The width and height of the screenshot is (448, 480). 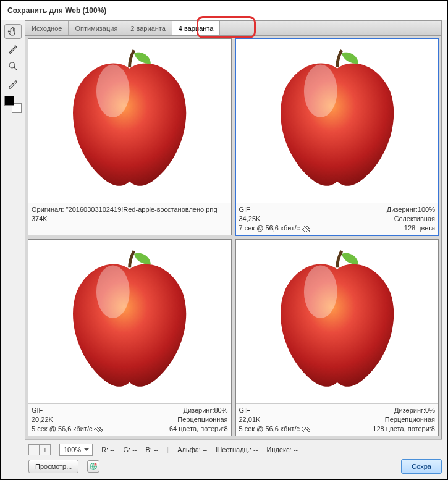 What do you see at coordinates (13, 66) in the screenshot?
I see `zoom-tool` at bounding box center [13, 66].